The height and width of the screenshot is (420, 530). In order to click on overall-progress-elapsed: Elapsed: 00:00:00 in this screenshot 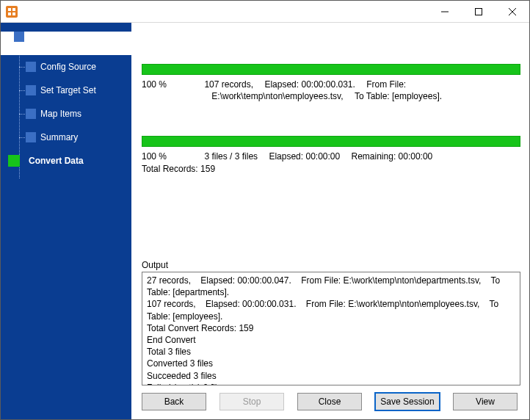, I will do `click(304, 156)`.